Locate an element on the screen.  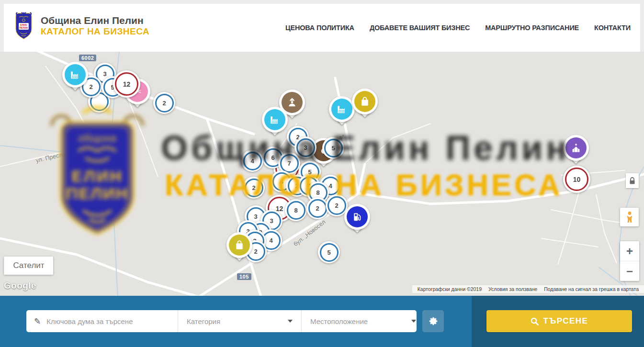
streetview-lock-button is located at coordinates (632, 181).